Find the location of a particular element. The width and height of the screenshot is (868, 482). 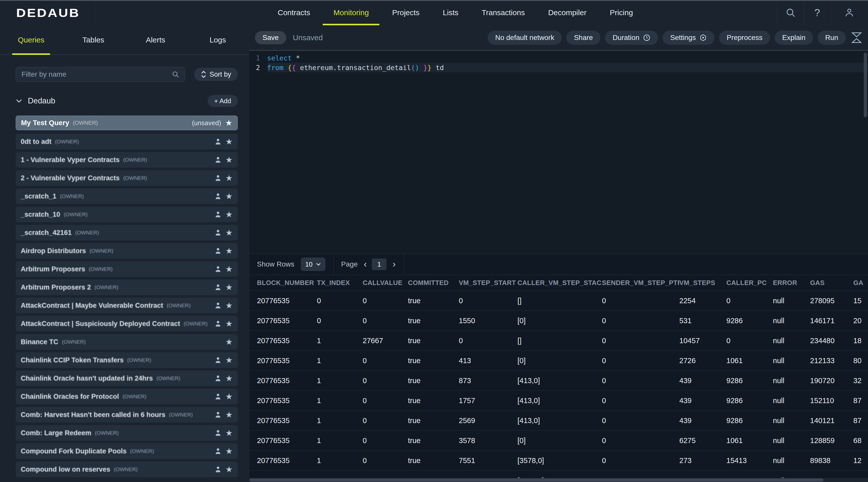

query-item: 2 - Vulnerable Vyper Contracts(OWNER)★ is located at coordinates (127, 178).